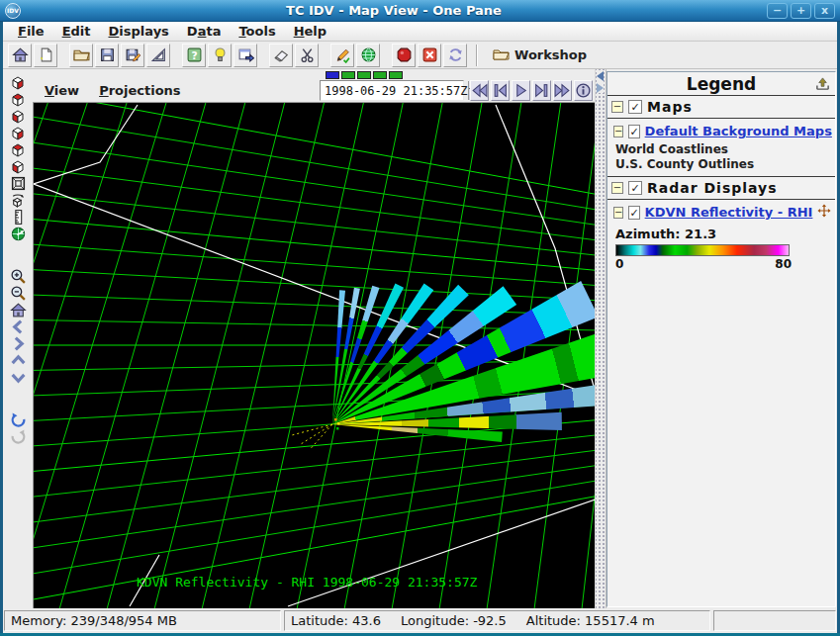 The width and height of the screenshot is (840, 636). What do you see at coordinates (81, 55) in the screenshot?
I see `open-folder-button` at bounding box center [81, 55].